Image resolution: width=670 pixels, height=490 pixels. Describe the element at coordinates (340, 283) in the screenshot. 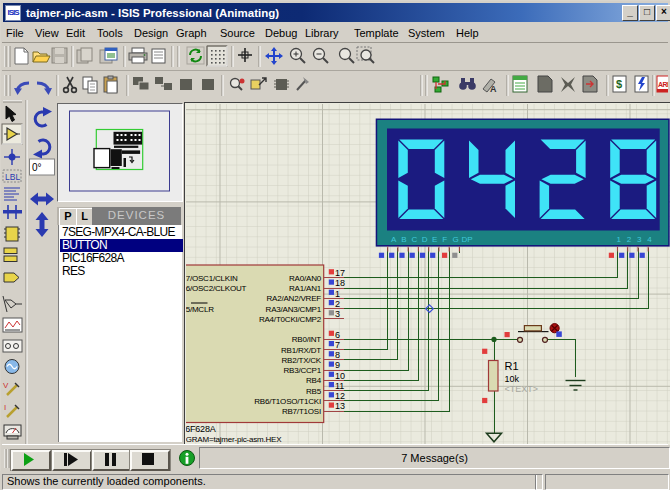

I see `svg-text: 18` at that location.